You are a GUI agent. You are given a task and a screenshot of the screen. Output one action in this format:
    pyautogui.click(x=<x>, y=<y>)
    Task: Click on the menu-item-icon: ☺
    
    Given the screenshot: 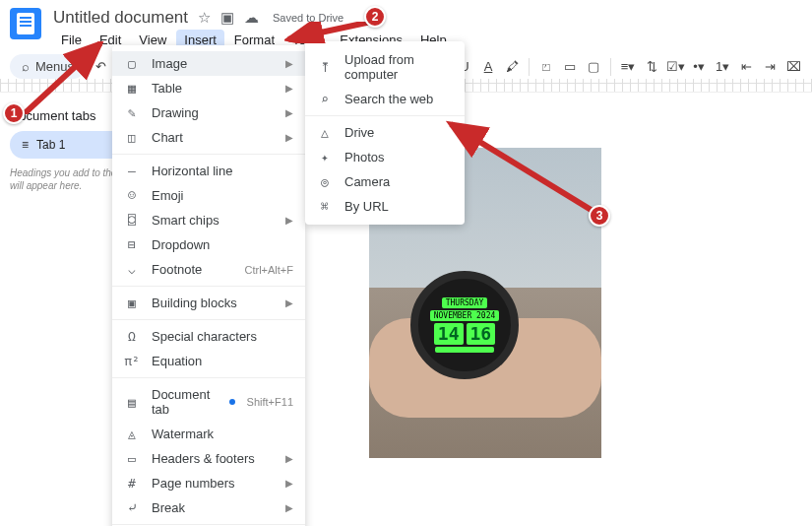 What is the action you would take?
    pyautogui.click(x=132, y=195)
    